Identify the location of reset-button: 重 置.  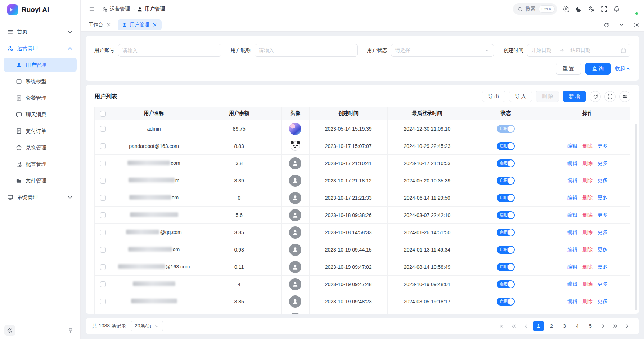
(568, 69).